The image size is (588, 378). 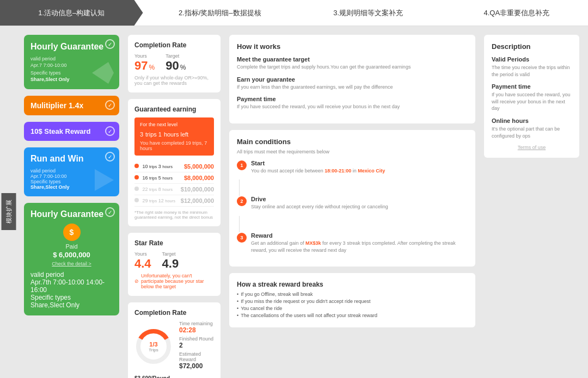 I want to click on cr1-yours: Yours 97 %, so click(x=145, y=63).